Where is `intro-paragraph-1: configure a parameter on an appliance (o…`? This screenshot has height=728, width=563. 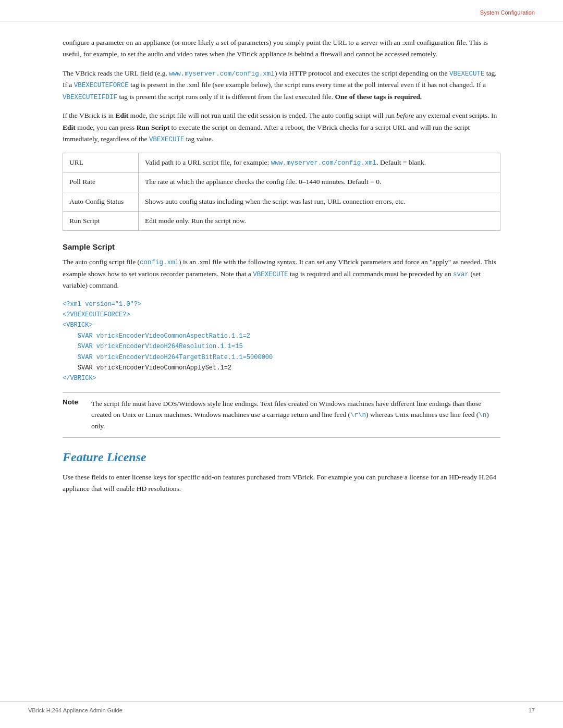 intro-paragraph-1: configure a parameter on an appliance (o… is located at coordinates (282, 49).